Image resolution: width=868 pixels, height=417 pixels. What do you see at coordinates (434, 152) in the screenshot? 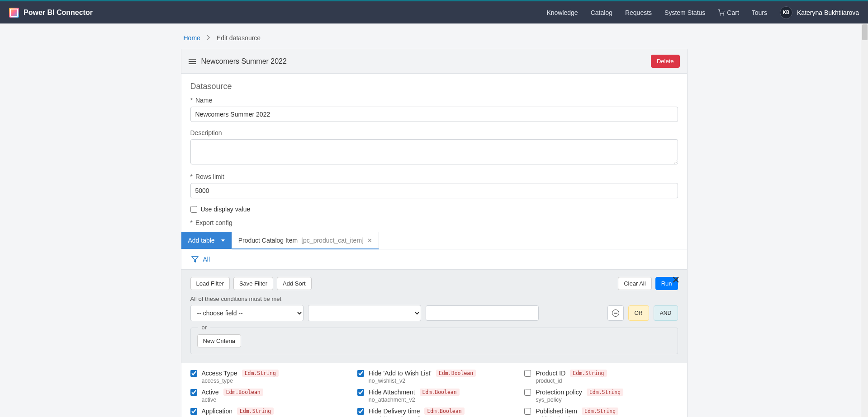
I see `description-input` at bounding box center [434, 152].